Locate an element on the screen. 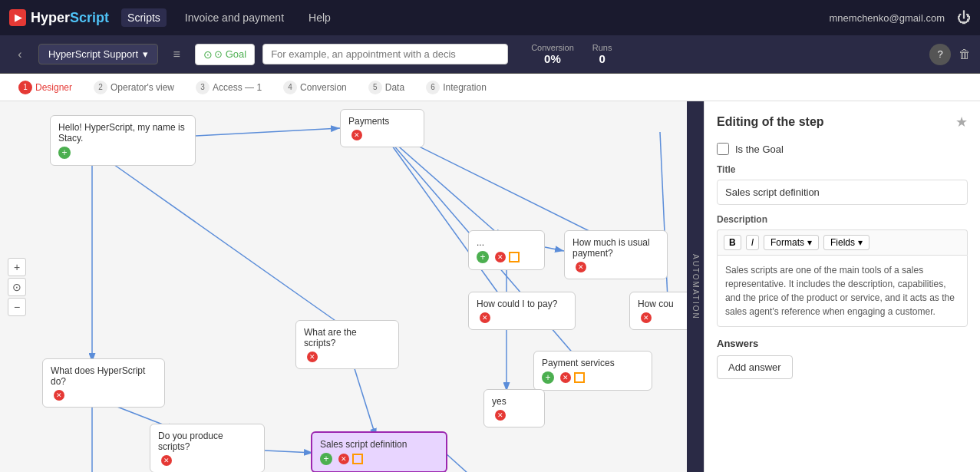  title-input is located at coordinates (843, 192).